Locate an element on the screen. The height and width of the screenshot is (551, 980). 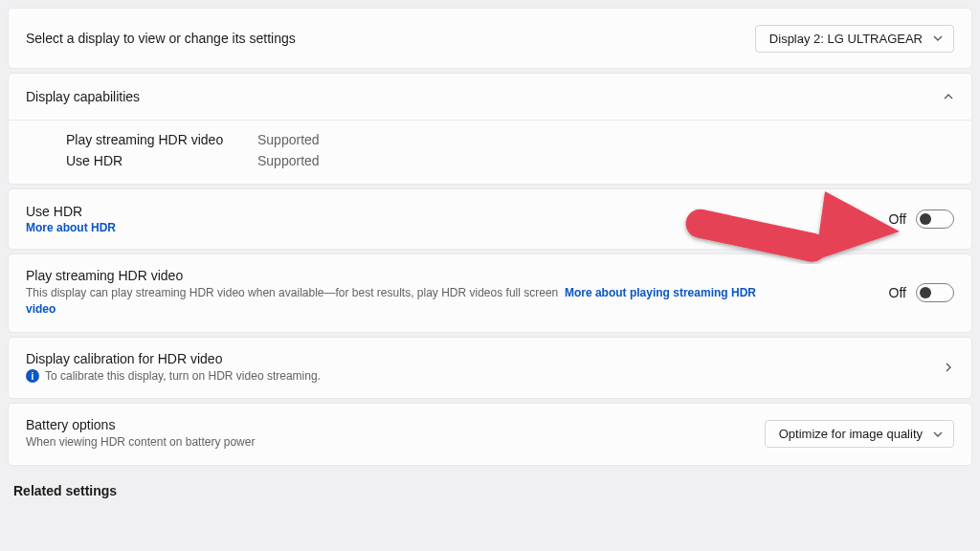
cap-row-1-value: Supported is located at coordinates (606, 161).